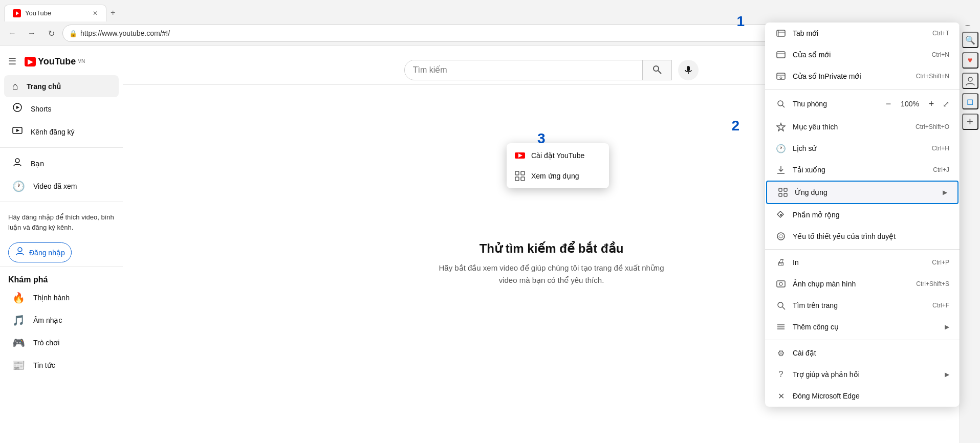  I want to click on new-tab-button: +, so click(113, 13).